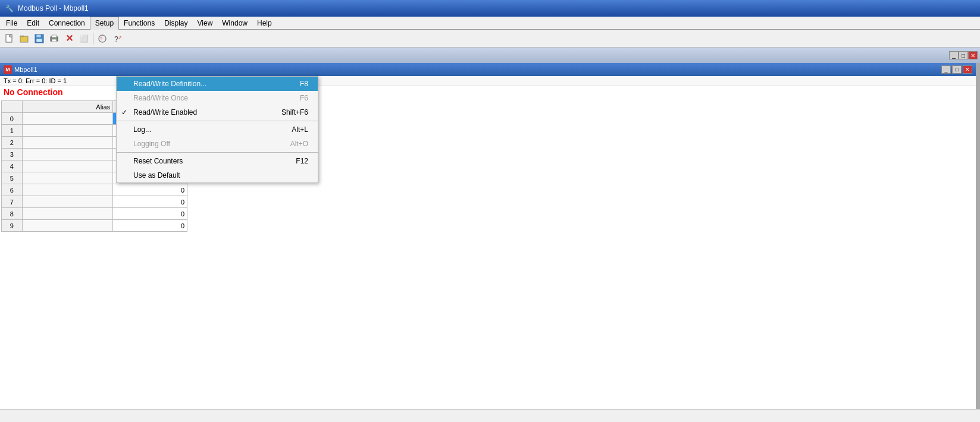  Describe the element at coordinates (946, 70) in the screenshot. I see `child-minimize-button: _` at that location.